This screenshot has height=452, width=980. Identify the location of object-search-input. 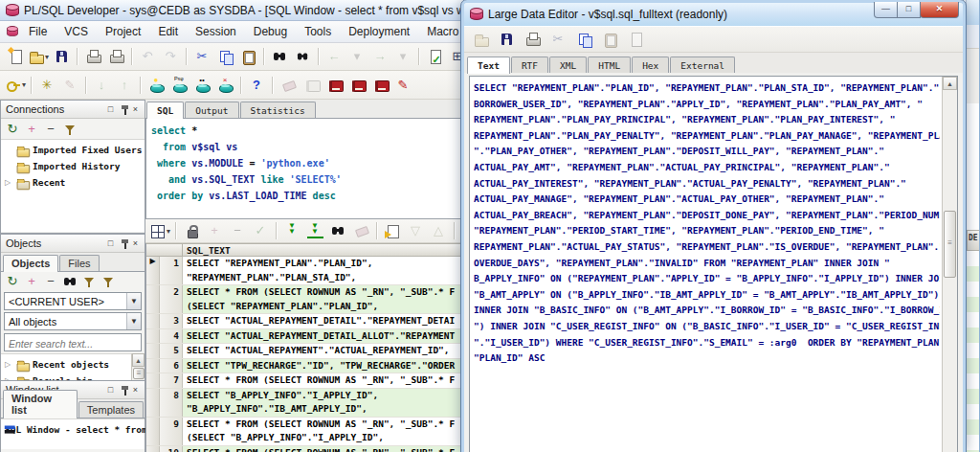
(73, 345).